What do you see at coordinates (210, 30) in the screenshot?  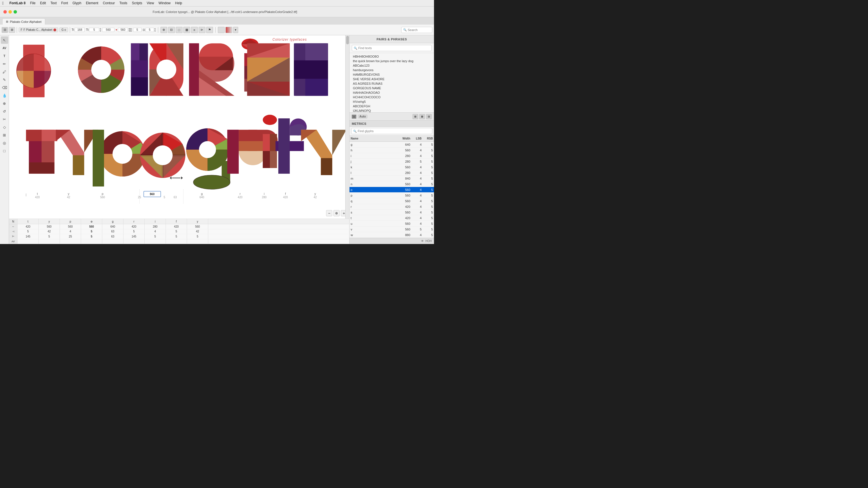 I see `icon-btn-7: ⚑` at bounding box center [210, 30].